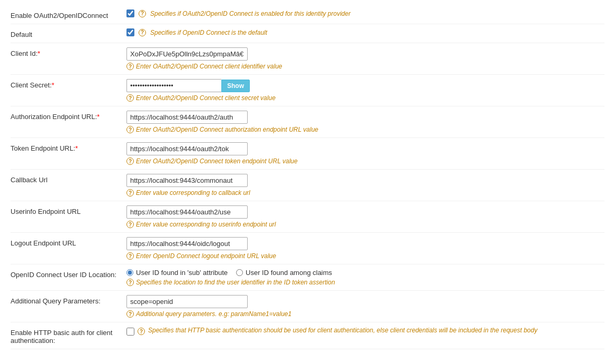 The height and width of the screenshot is (364, 615). Describe the element at coordinates (69, 242) in the screenshot. I see `logout-endpoint-label: Logout Endpoint URL` at that location.